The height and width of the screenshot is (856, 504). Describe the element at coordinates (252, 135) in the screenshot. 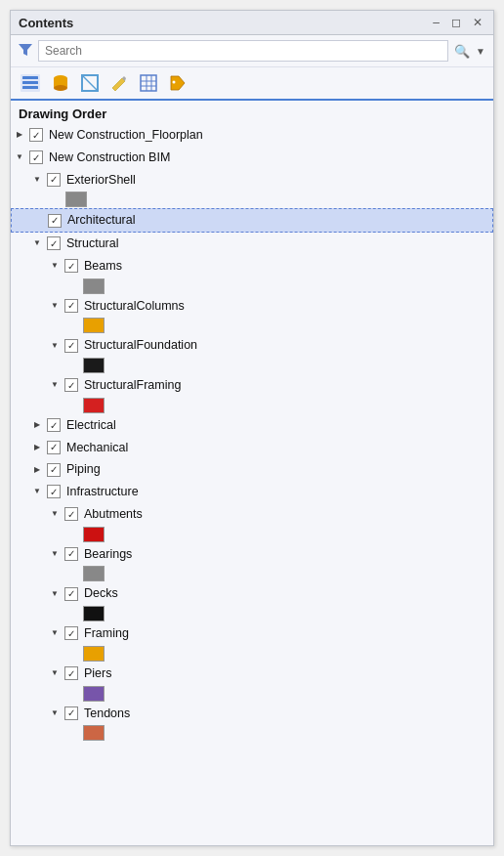

I see `tree-item-new-construction-floorplan: ▶New Construction_Floorplan` at that location.